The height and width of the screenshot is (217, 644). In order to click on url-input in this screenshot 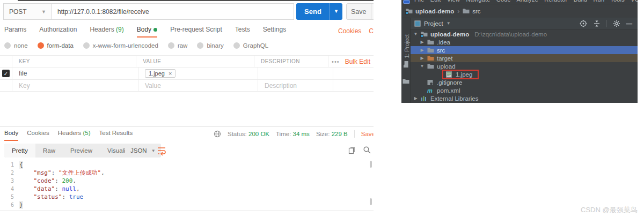, I will do `click(173, 12)`.